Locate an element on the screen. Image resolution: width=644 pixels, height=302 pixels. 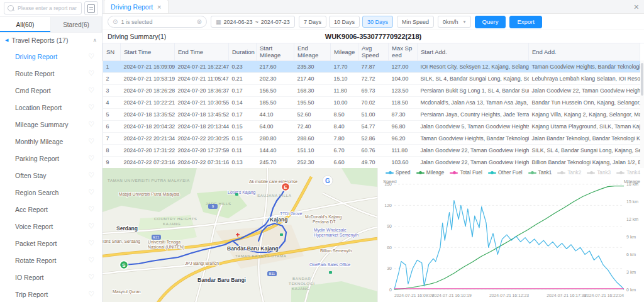
table-row: 12024-07-21 16:09:092024-07-21 16:22:470… is located at coordinates (372, 67).